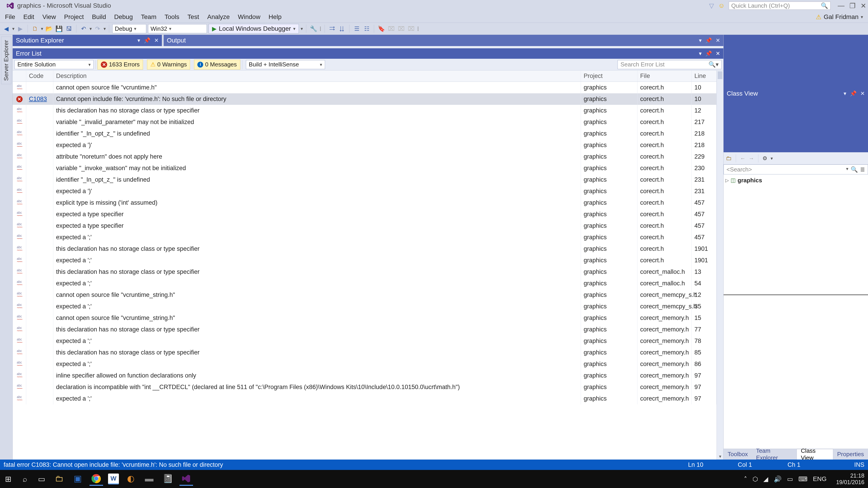 The width and height of the screenshot is (868, 488). I want to click on step-over-icon: ⮆, so click(332, 29).